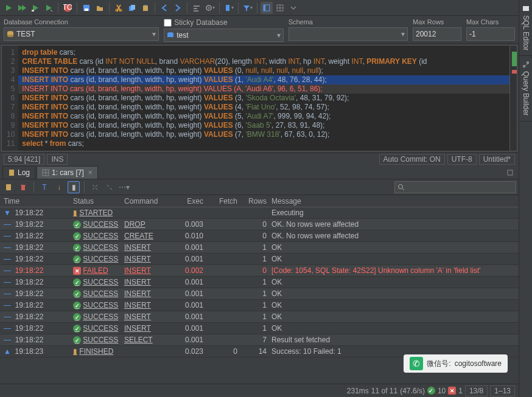 This screenshot has height=397, width=532. What do you see at coordinates (348, 22) in the screenshot?
I see `schema-label: Schema` at bounding box center [348, 22].